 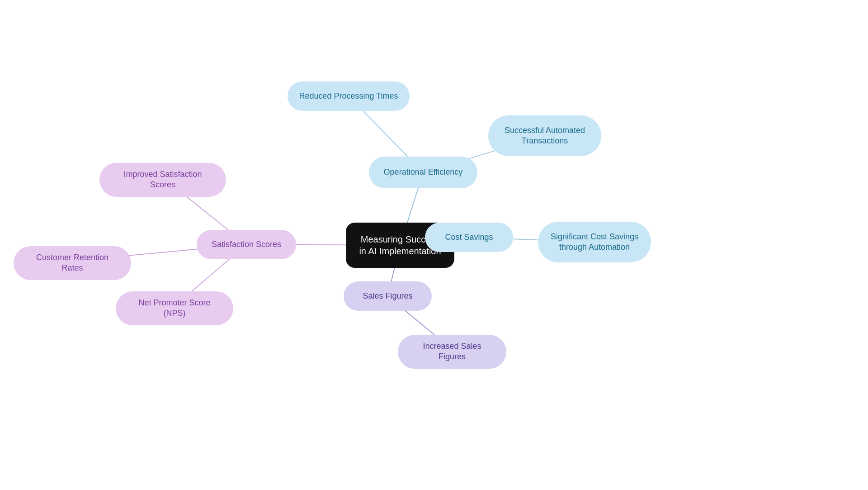 What do you see at coordinates (594, 242) in the screenshot?
I see `mindmap-node-significantCostSavings: Significant Cost Savings through Automat…` at bounding box center [594, 242].